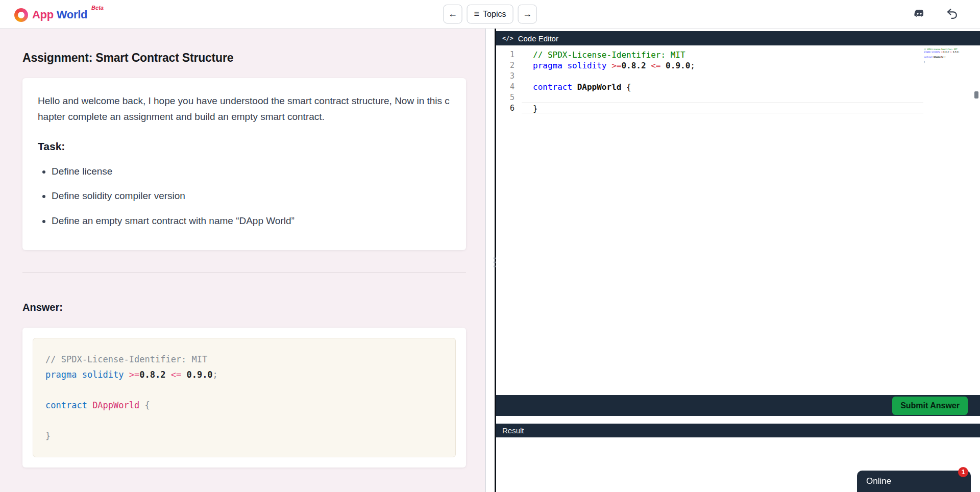 The width and height of the screenshot is (980, 492). I want to click on line-number: 2, so click(505, 65).